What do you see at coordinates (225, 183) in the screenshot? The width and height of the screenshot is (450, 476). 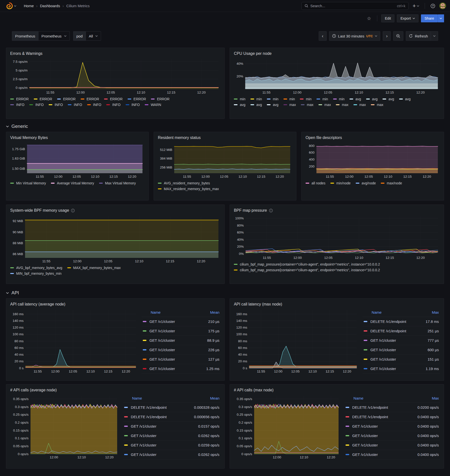 I see `legend-item: AVG_resident_memory_bytes` at bounding box center [225, 183].